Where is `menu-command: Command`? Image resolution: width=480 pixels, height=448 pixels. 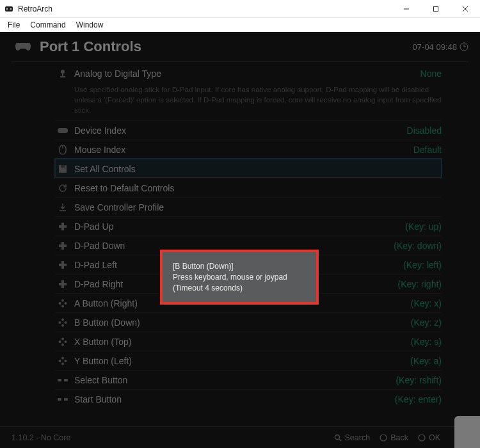
menu-command: Command is located at coordinates (47, 25).